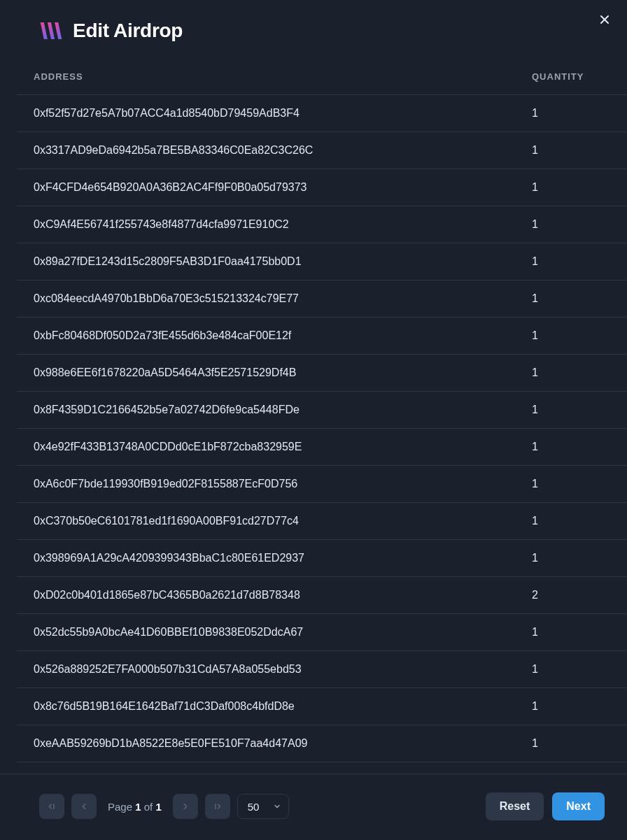 The width and height of the screenshot is (627, 840). I want to click on cell-address: 0x8F4359D1C2166452b5e7a02742D6fe9ca5448F…, so click(266, 410).